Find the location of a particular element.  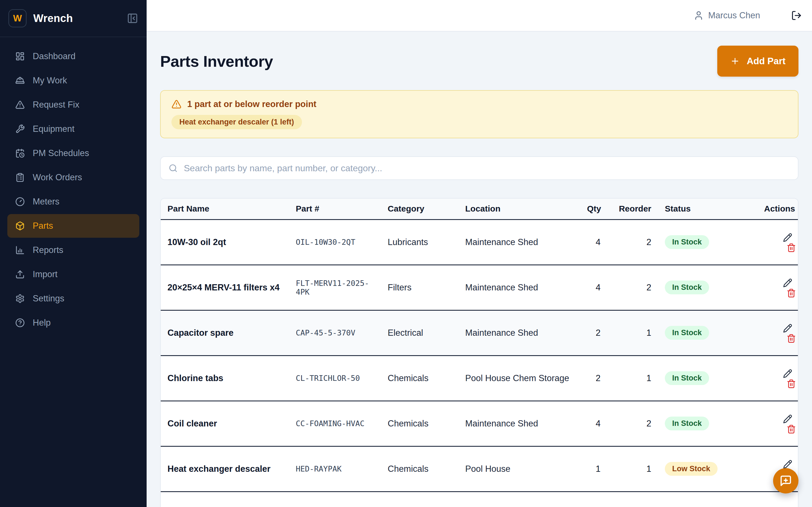

part-number: CC-FOAMING-HVAC is located at coordinates (335, 424).